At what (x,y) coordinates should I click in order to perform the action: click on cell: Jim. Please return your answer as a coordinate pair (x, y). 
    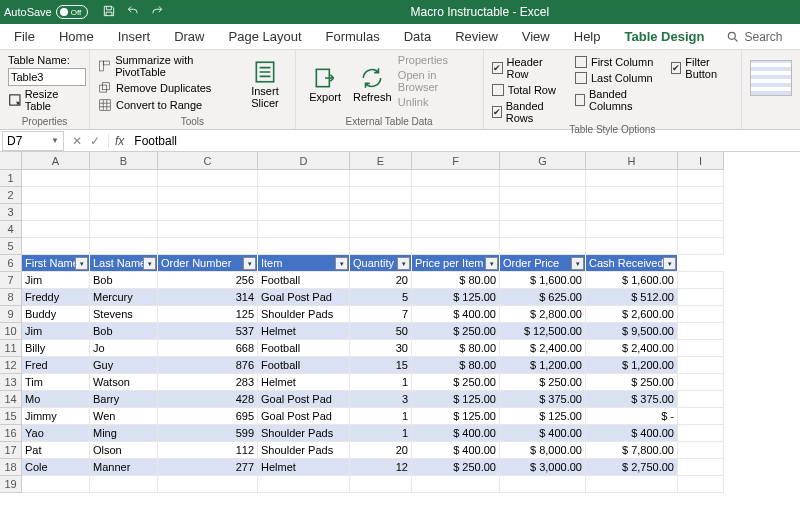
    Looking at the image, I should click on (56, 332).